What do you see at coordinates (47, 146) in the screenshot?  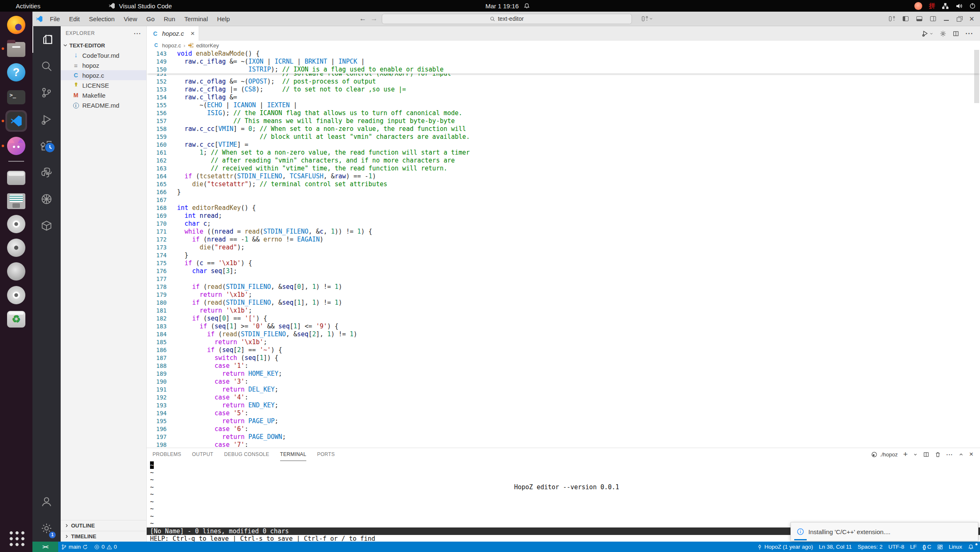 I see `activity-extensions-icon` at bounding box center [47, 146].